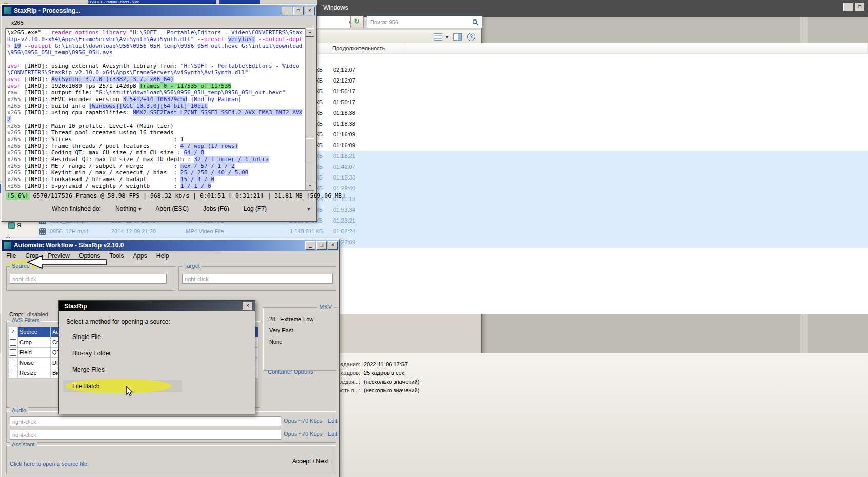  Describe the element at coordinates (476, 23) in the screenshot. I see `search-icon` at that location.